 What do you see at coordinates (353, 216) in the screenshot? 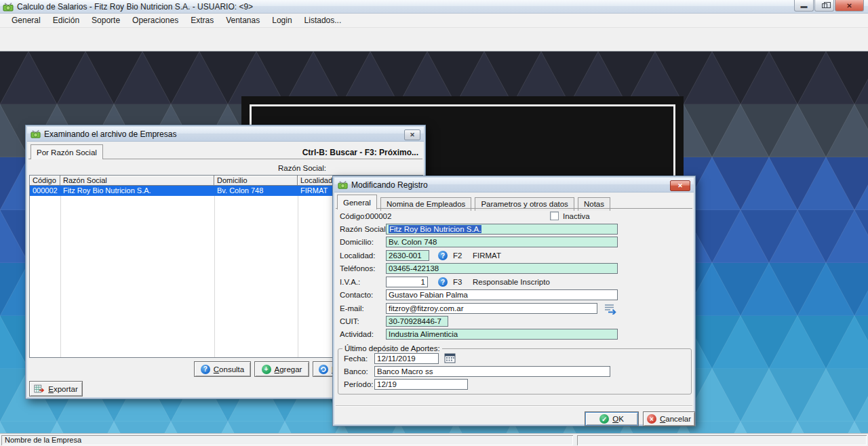
I see `codigo-label: Código:` at bounding box center [353, 216].